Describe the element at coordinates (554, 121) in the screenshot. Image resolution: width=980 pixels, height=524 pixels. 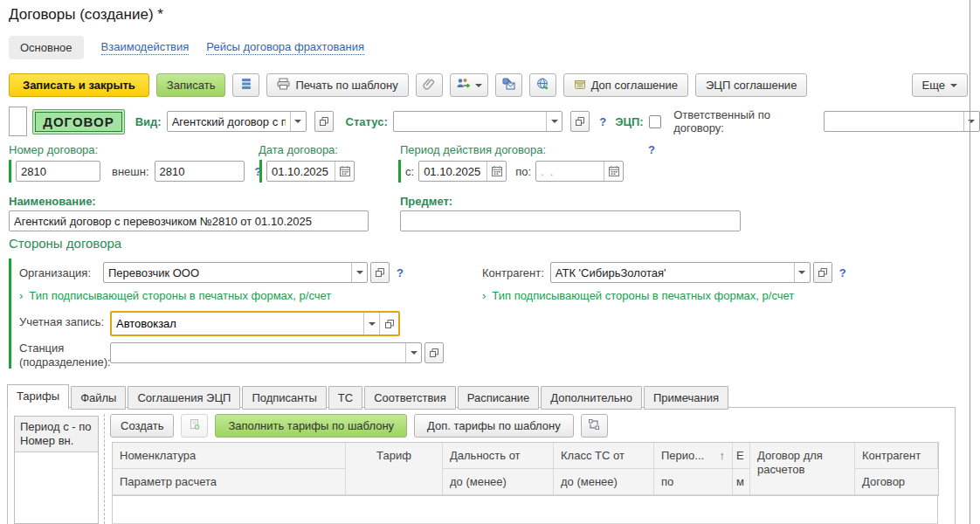
I see `status-dropdown-button` at that location.